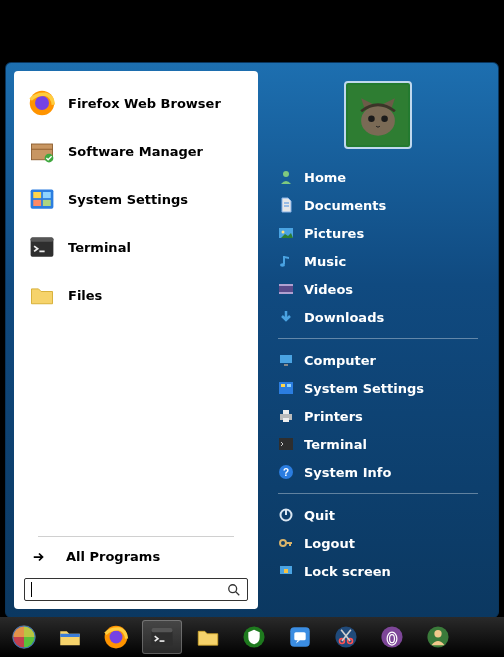  I want to click on places-item-label: Pictures, so click(334, 234).